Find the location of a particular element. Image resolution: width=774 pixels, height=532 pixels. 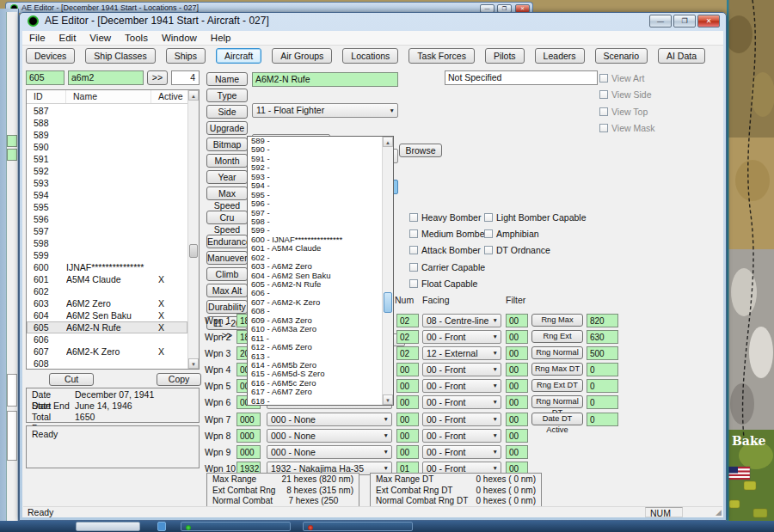

cut-button: Cut is located at coordinates (71, 380).